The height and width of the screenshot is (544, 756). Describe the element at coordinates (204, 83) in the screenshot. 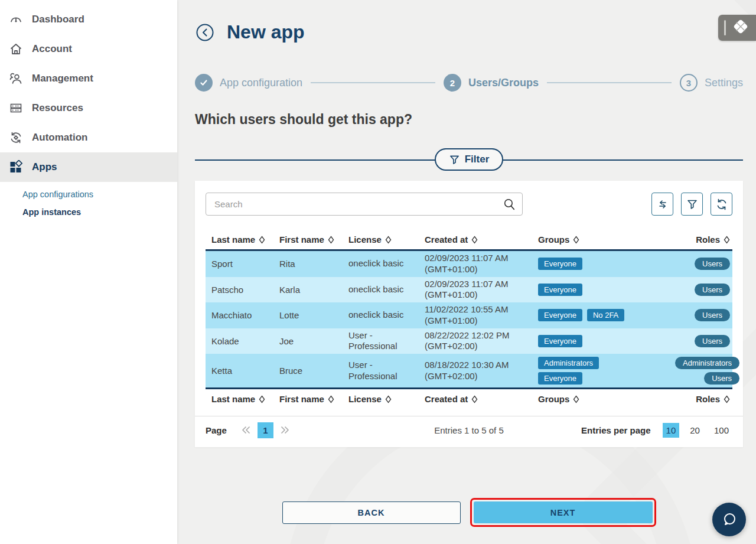

I see `step1-check-circle` at that location.